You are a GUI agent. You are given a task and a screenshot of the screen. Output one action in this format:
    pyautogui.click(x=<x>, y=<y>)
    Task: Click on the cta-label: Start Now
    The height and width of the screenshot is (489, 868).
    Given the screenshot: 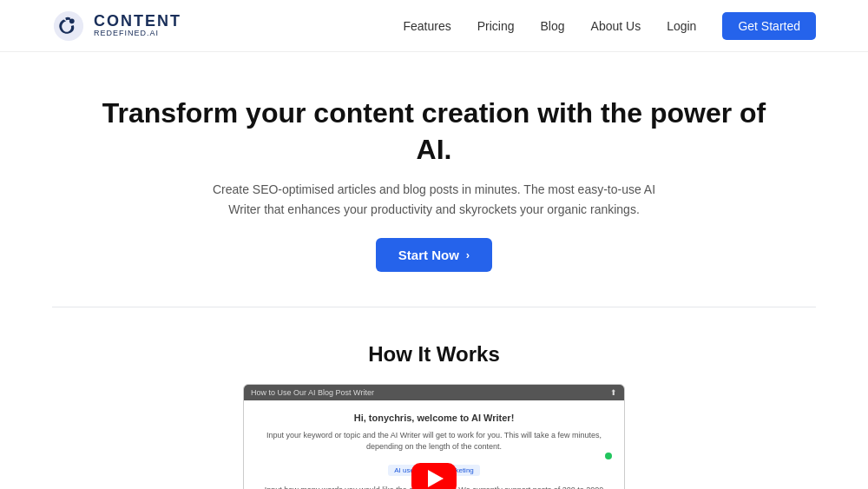 What is the action you would take?
    pyautogui.click(x=429, y=255)
    